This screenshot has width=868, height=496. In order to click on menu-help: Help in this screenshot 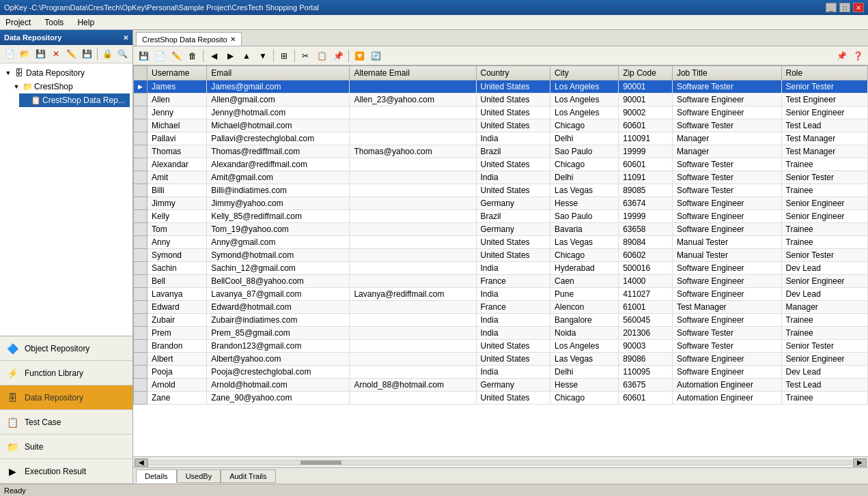, I will do `click(86, 23)`.